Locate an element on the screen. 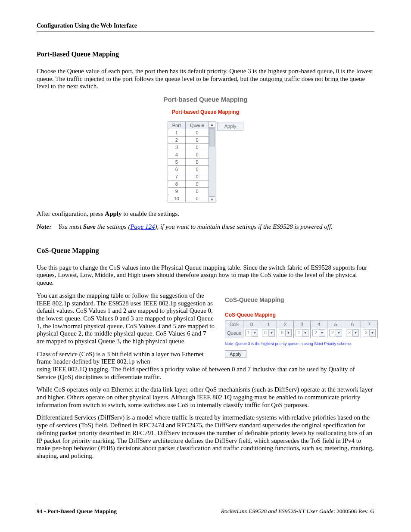 The height and width of the screenshot is (532, 411). save-word: Save is located at coordinates (90, 227).